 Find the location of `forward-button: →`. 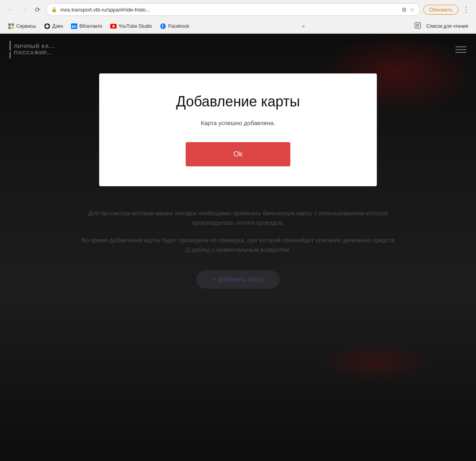

forward-button: → is located at coordinates (24, 10).